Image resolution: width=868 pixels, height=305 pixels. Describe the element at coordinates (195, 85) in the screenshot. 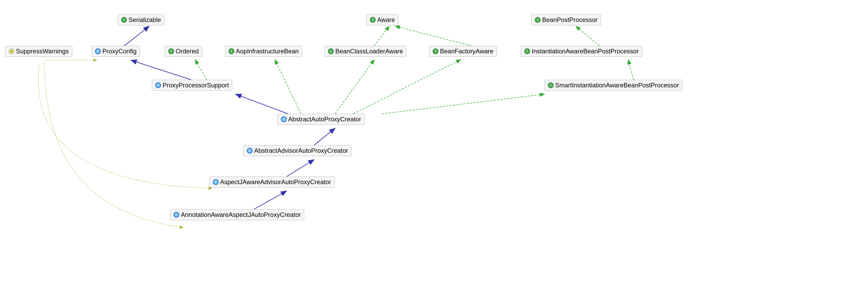

I see `node-label: ProxyProcessorSupport` at that location.